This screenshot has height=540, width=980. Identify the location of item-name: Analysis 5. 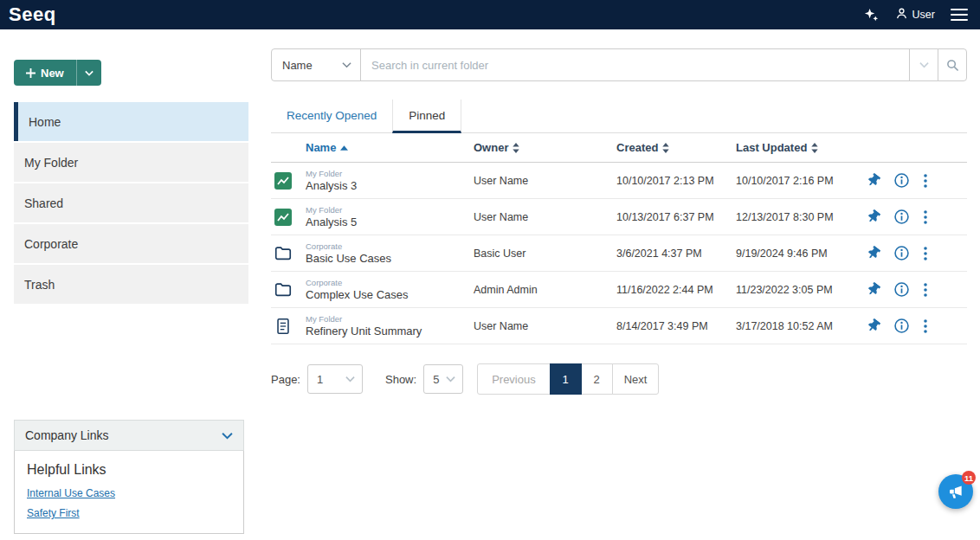
(390, 222).